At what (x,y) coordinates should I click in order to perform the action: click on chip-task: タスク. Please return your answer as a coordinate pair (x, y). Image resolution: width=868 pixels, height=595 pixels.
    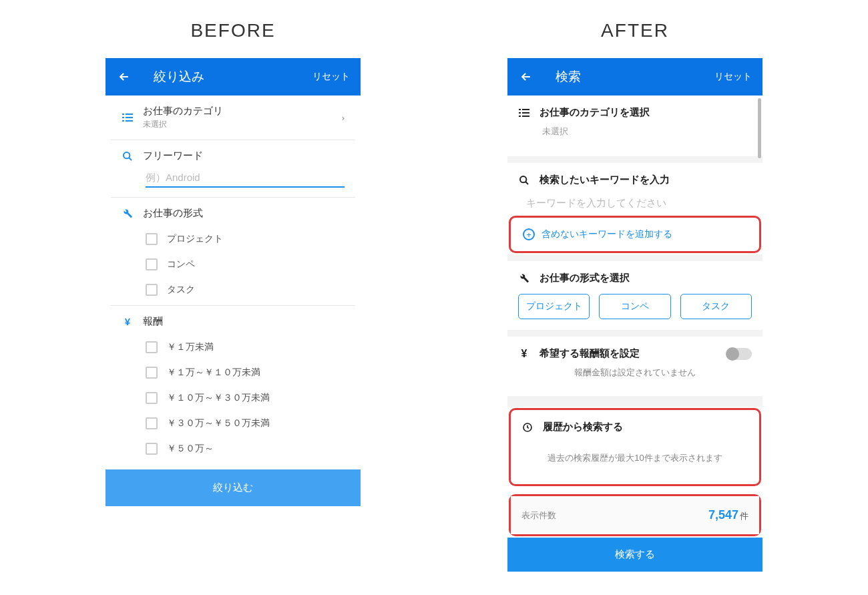
    Looking at the image, I should click on (716, 307).